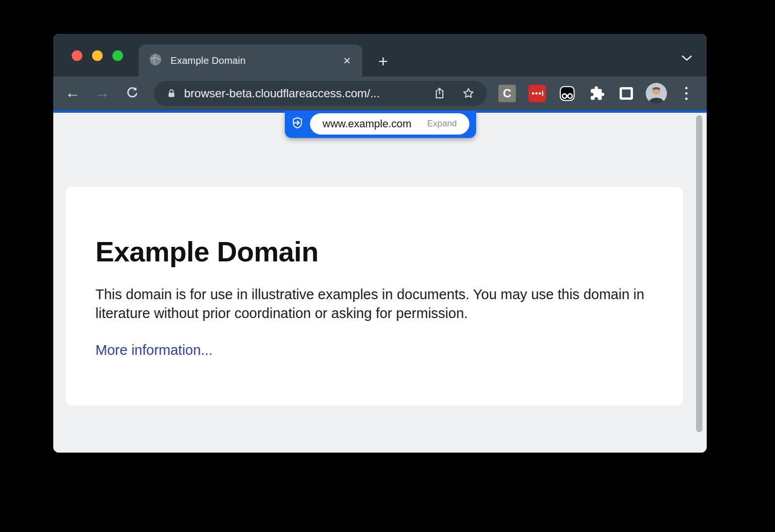 Image resolution: width=775 pixels, height=532 pixels. I want to click on forward-button: →, so click(102, 93).